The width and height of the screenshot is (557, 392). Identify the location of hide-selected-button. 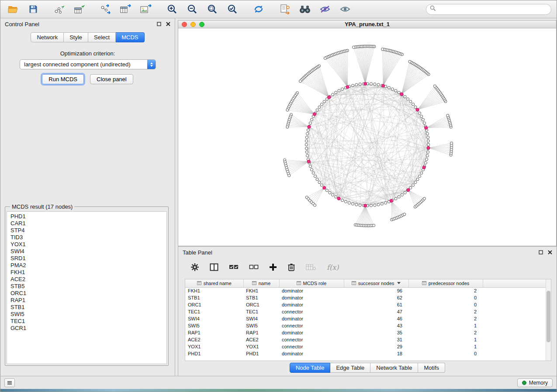
(325, 9).